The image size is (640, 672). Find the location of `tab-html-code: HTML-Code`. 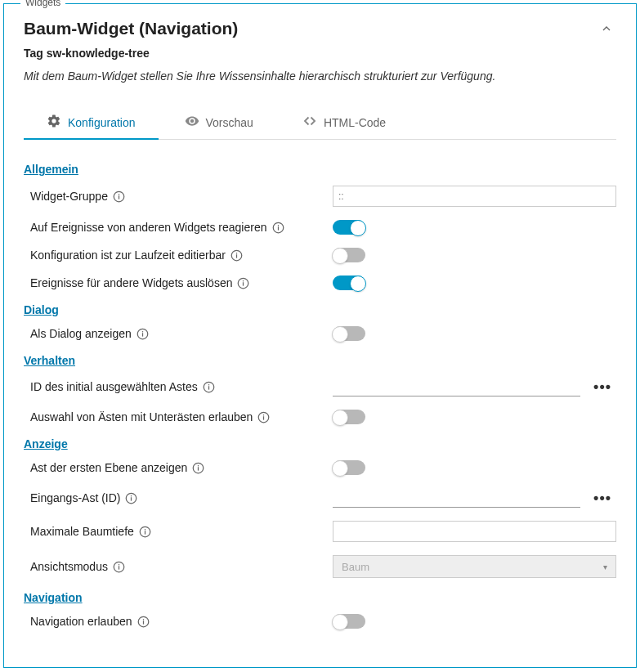

tab-html-code: HTML-Code is located at coordinates (344, 123).